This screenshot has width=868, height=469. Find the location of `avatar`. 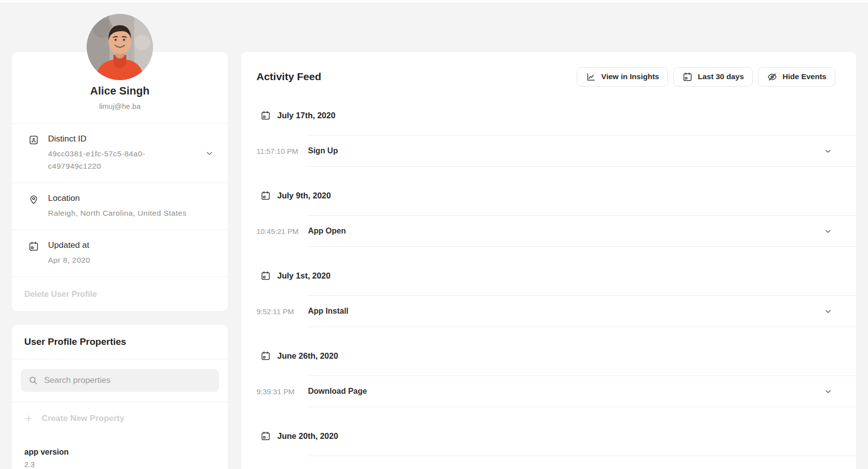

avatar is located at coordinates (120, 47).